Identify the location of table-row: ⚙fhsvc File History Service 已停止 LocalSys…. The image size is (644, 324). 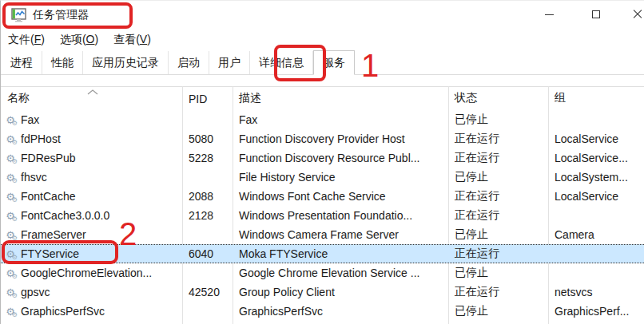
(323, 177).